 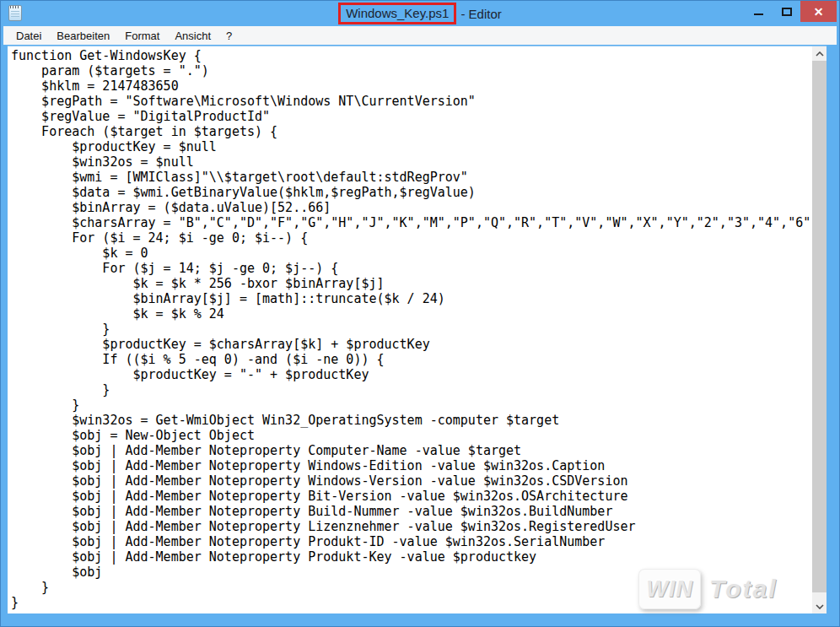 I want to click on code-line: $binArray[$j] = [math]::truncate($k / 24…, so click(x=412, y=299).